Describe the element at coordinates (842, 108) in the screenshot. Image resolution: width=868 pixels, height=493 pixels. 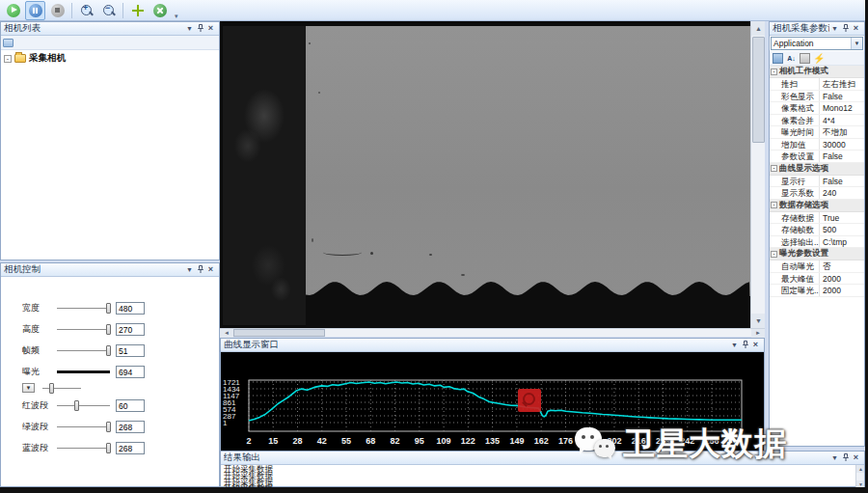
I see `property-value: Mono12` at that location.